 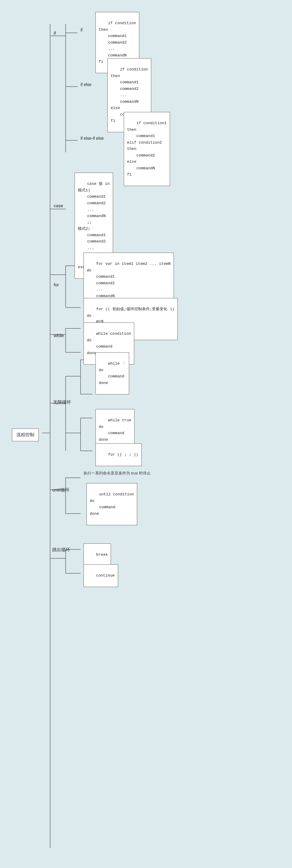 What do you see at coordinates (117, 42) in the screenshot?
I see `if-basic-text: if condition then command1 command2 ... …` at bounding box center [117, 42].